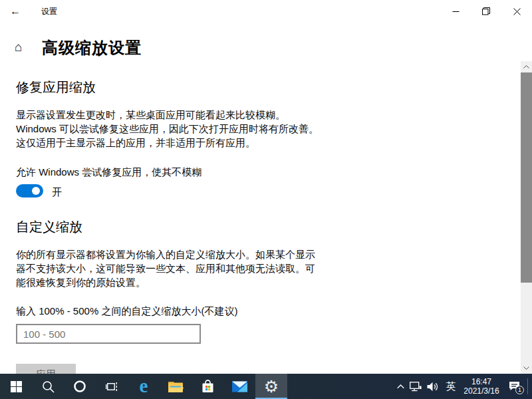  I want to click on fix-scaling-toggle-label: 允许 Windows 尝试修复应用，使其不模糊, so click(109, 173).